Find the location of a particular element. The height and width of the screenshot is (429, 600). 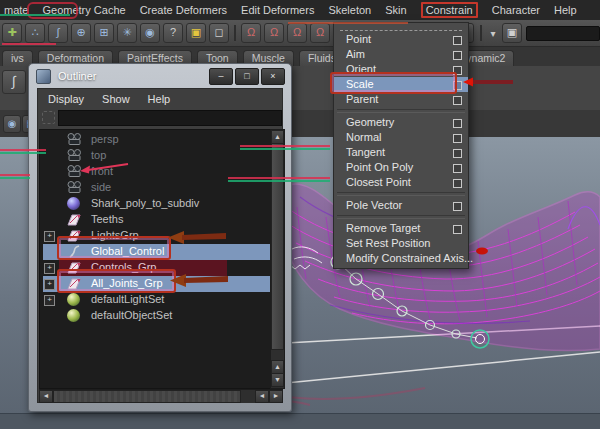

menu-item-geometry: Geometry is located at coordinates (401, 122).